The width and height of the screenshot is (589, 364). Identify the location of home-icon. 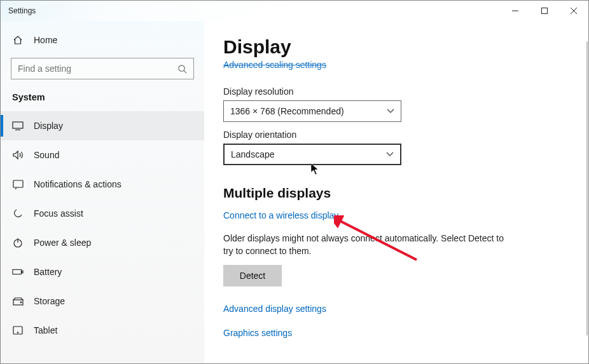
(18, 40).